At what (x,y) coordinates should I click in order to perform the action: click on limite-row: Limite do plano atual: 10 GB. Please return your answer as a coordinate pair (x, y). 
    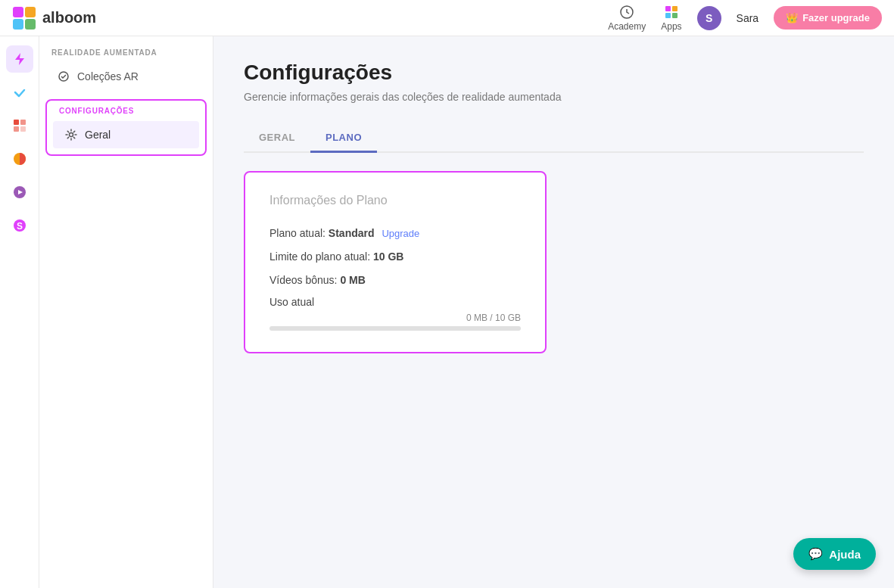
    Looking at the image, I should click on (395, 257).